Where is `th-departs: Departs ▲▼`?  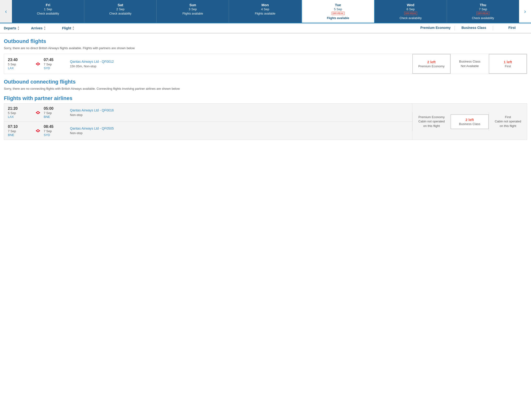
th-departs: Departs ▲▼ is located at coordinates (16, 28).